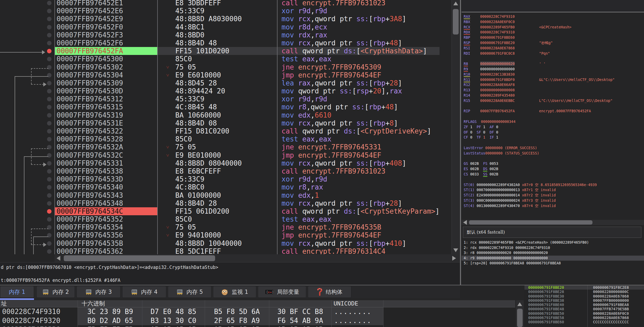  Describe the element at coordinates (190, 292) in the screenshot. I see `tab-内存 5: 内存 5` at that location.